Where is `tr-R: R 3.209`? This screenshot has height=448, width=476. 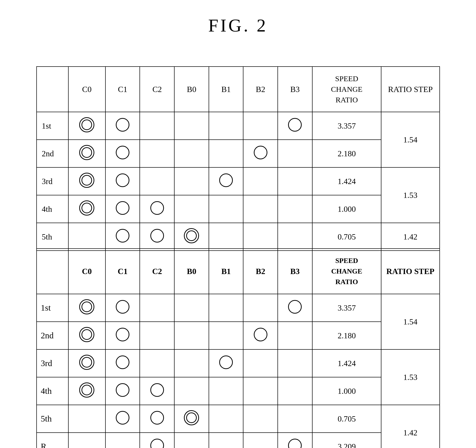 tr-R: R 3.209 is located at coordinates (238, 440).